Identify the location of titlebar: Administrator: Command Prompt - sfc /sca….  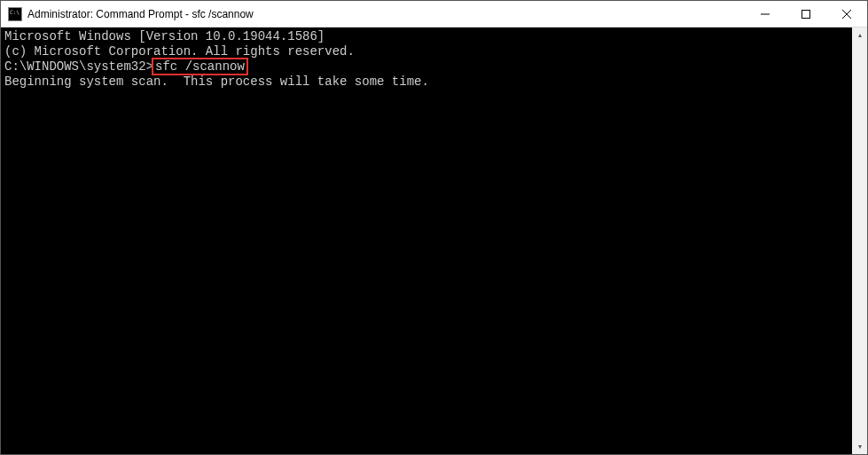
(434, 14).